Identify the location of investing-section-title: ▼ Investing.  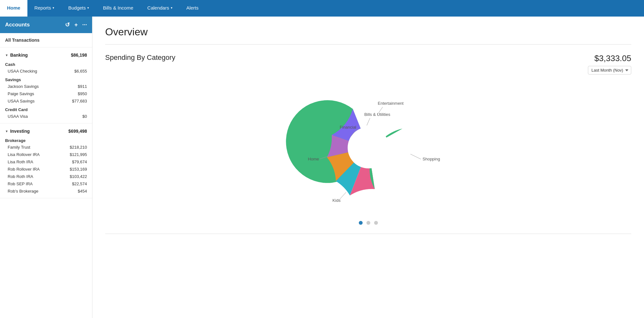
(17, 131).